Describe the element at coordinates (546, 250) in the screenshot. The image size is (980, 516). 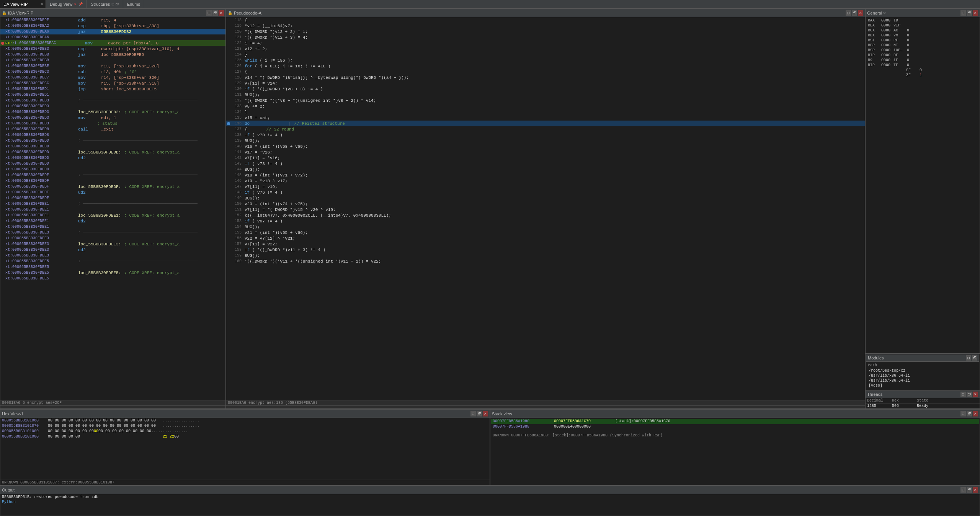
I see `pseudo-line: 158 if ( *((_DWORD *)v11 + 3) != 4 )` at that location.